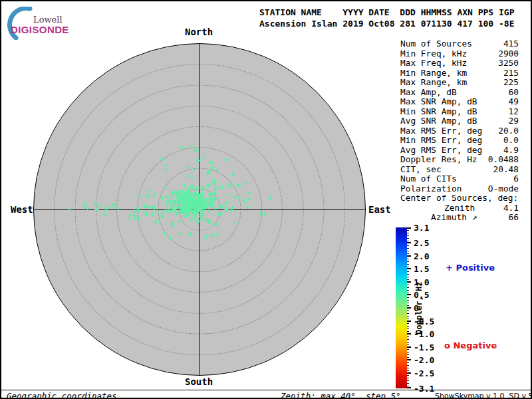 This screenshot has width=532, height=399. Describe the element at coordinates (460, 209) in the screenshot. I see `stat-row: Zenith4.1` at that location.